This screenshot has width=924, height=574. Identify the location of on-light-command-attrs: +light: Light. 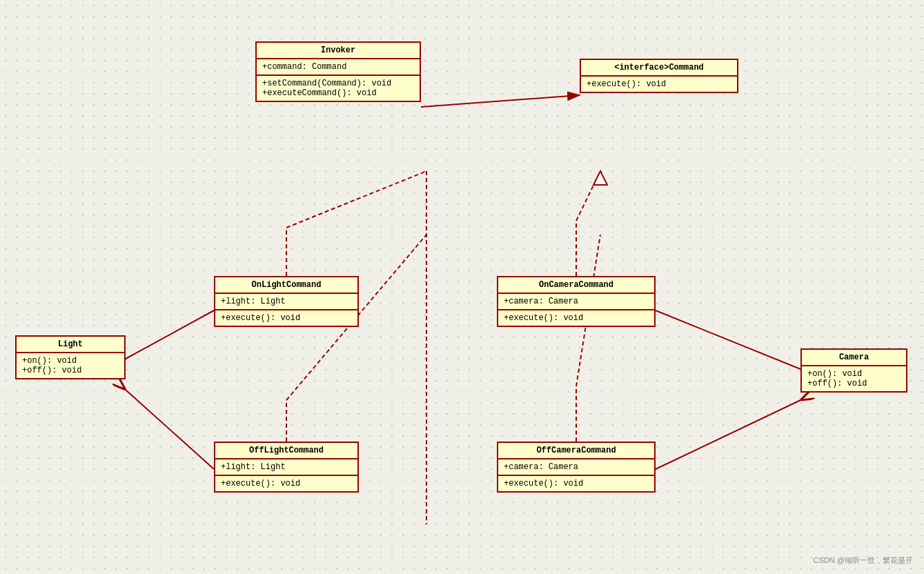
(286, 302).